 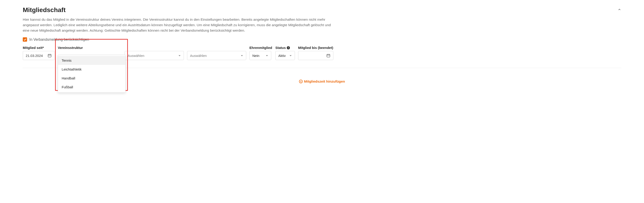 What do you see at coordinates (261, 53) in the screenshot?
I see `field-ehren: Ehrenmitglied Nein` at bounding box center [261, 53].